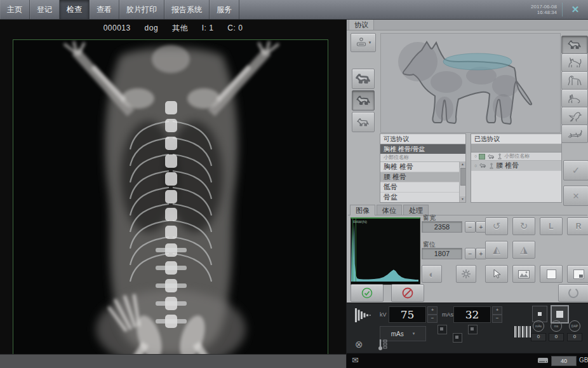 The image size is (588, 368). What do you see at coordinates (525, 226) in the screenshot?
I see `rotate-cw-icon: ↻` at bounding box center [525, 226].